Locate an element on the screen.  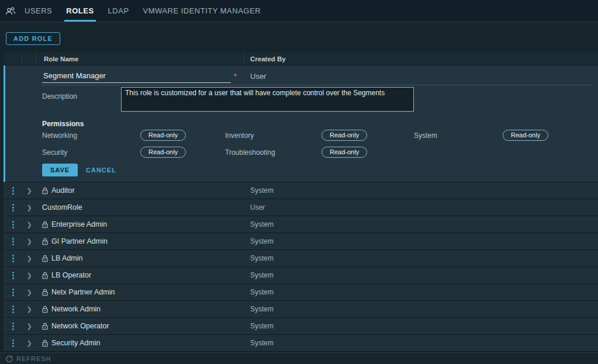
header-created-by: Created By is located at coordinates (421, 58).